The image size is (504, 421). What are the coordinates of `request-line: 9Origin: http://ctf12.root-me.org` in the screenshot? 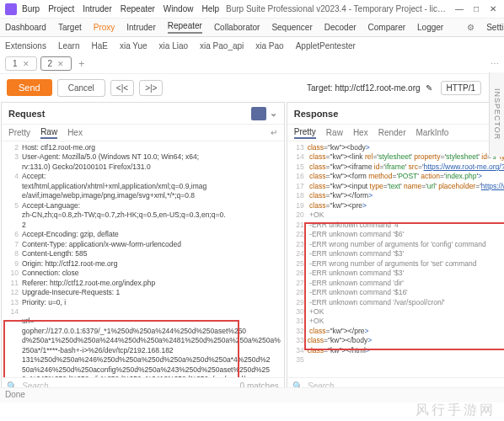 It's located at (143, 264).